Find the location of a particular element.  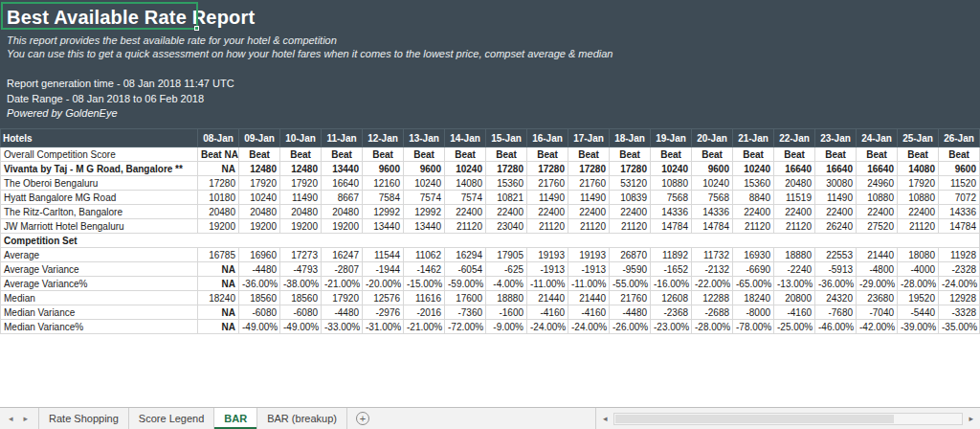

data-cell: 11732 is located at coordinates (712, 255).